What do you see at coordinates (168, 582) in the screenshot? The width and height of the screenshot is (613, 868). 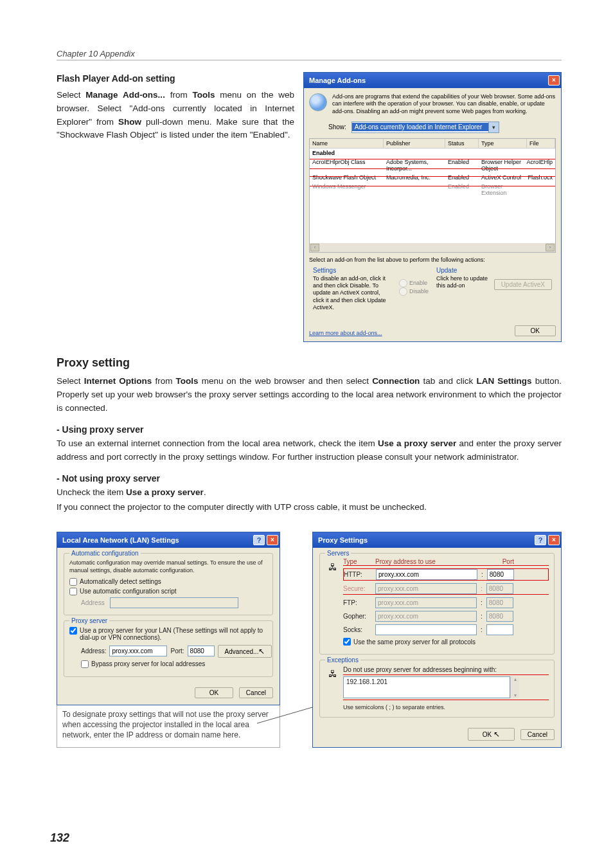 I see `auto-detect-checkbox: Automatically detect settings` at bounding box center [168, 582].